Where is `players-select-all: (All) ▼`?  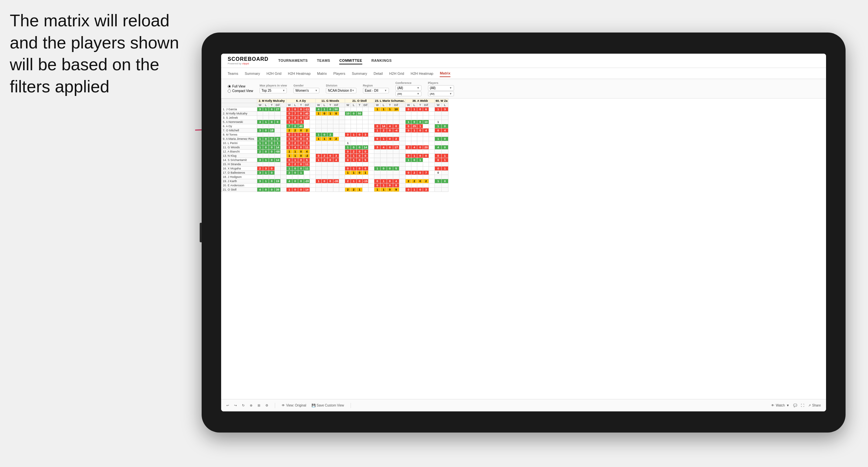
players-select-all: (All) ▼ is located at coordinates (441, 88).